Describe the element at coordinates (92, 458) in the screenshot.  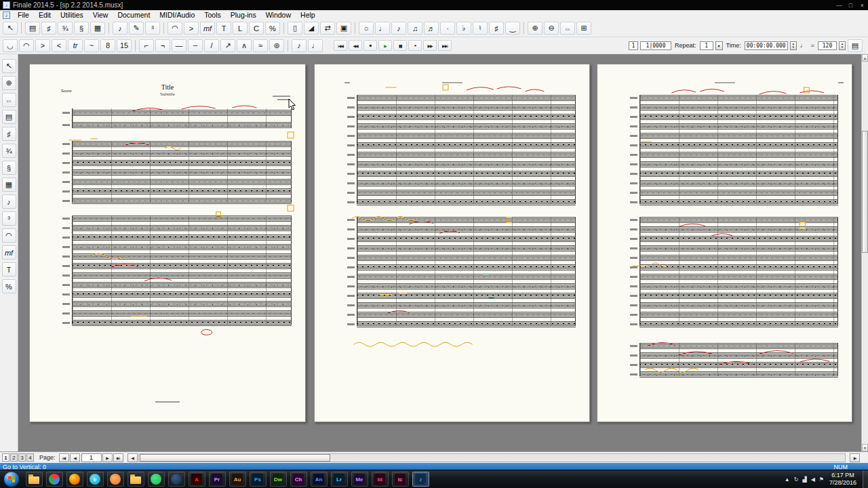
I see `page-number-input` at that location.